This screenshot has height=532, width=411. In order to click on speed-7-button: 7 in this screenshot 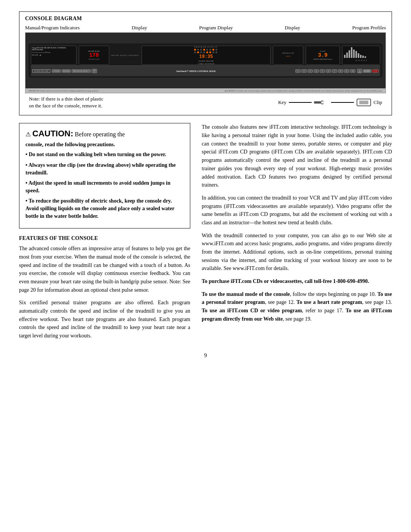, I will do `click(335, 71)`.